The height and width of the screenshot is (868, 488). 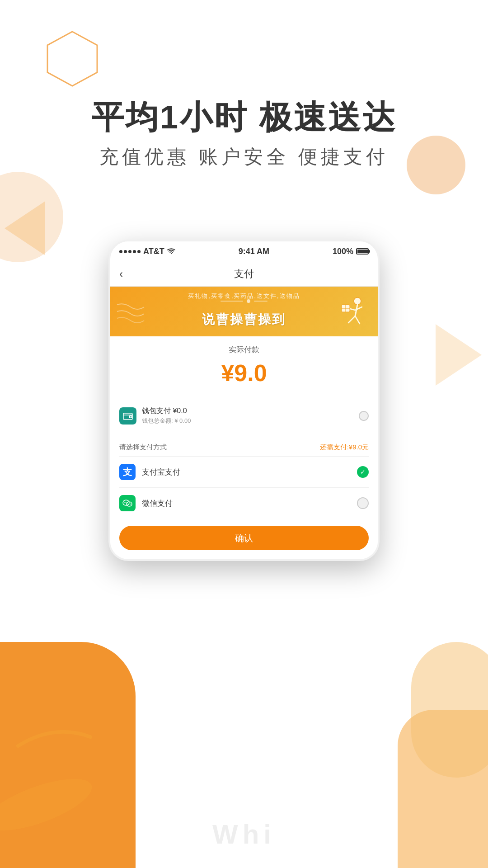 I want to click on wallet-name: 钱包支付 ¥0.0, so click(x=166, y=411).